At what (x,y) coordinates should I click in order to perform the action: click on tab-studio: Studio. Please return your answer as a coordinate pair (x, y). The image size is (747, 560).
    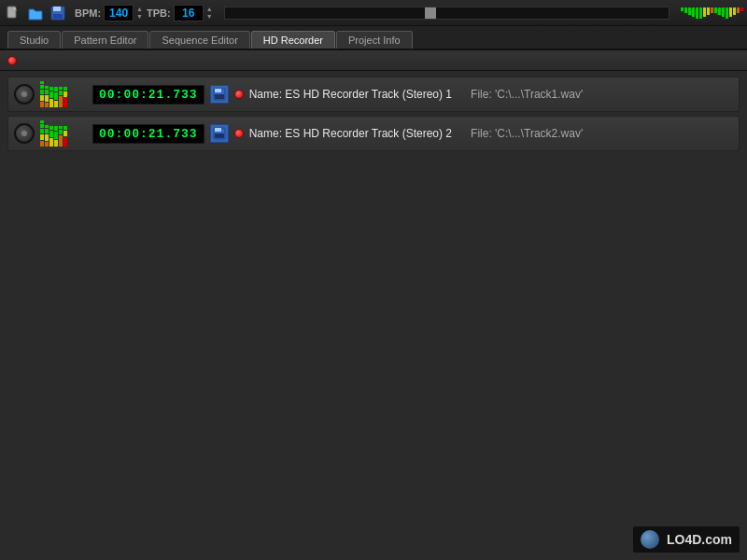
    Looking at the image, I should click on (34, 39).